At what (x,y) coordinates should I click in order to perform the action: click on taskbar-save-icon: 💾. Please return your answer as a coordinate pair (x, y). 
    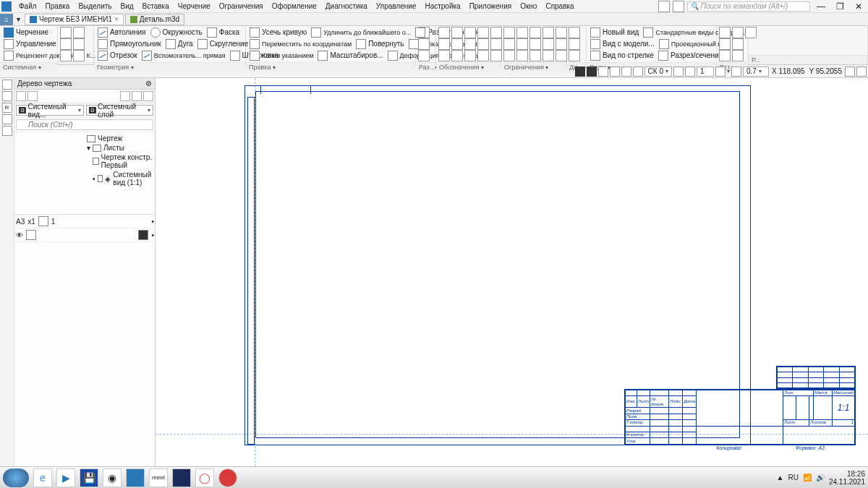
    Looking at the image, I should click on (89, 478).